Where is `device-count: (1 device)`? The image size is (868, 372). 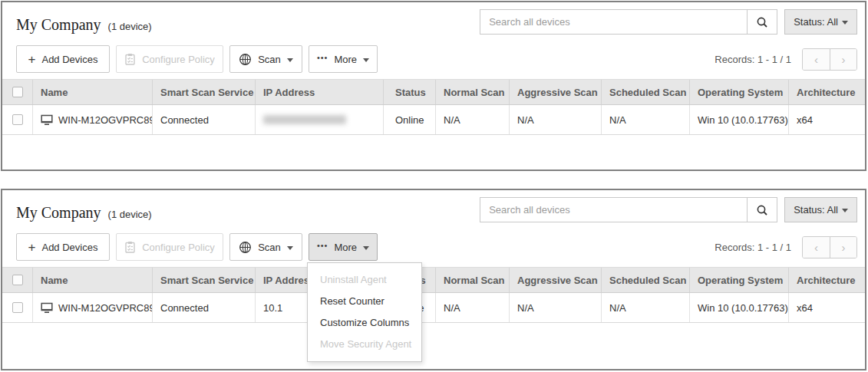
device-count: (1 device) is located at coordinates (130, 215).